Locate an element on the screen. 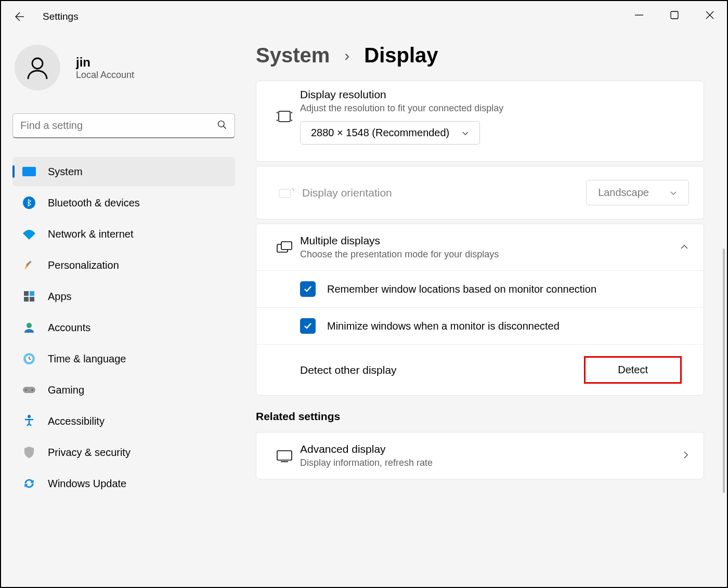 This screenshot has width=728, height=588. nav-system: System is located at coordinates (124, 172).